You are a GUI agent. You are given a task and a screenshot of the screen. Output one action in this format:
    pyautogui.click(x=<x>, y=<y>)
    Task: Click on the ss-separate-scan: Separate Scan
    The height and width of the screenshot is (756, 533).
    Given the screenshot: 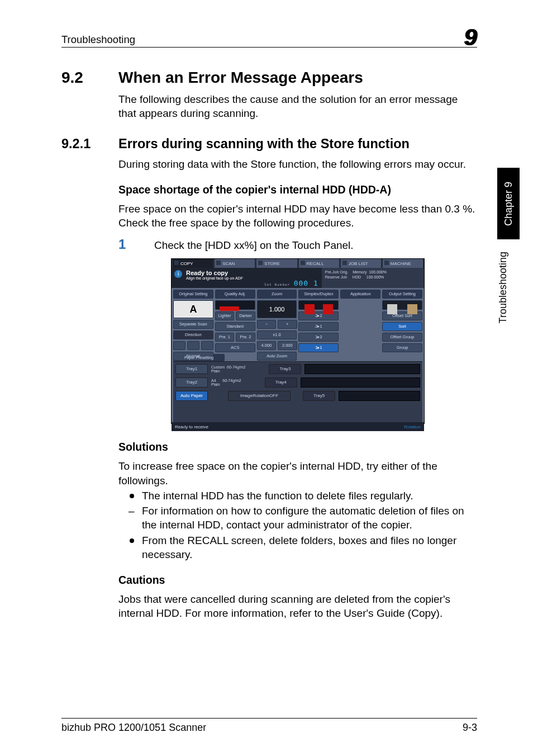 What is the action you would take?
    pyautogui.click(x=193, y=324)
    